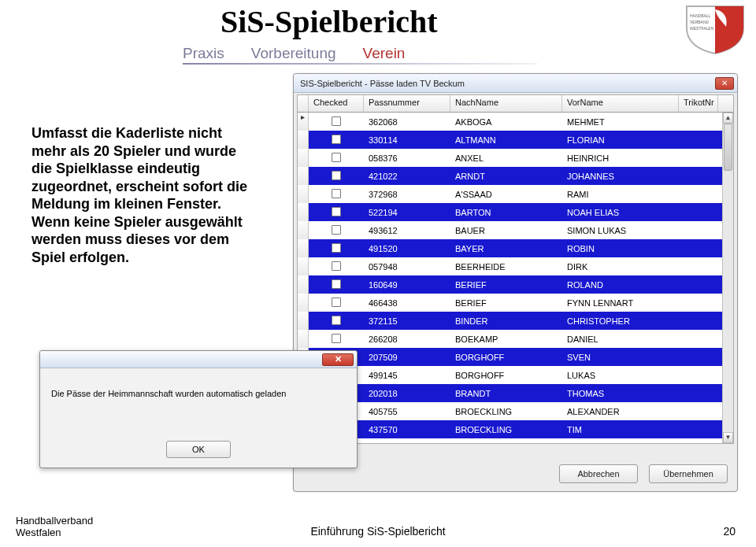 The width and height of the screenshot is (756, 547). What do you see at coordinates (515, 357) in the screenshot?
I see `table-row: 207509BORGHOFFSVEN` at bounding box center [515, 357].